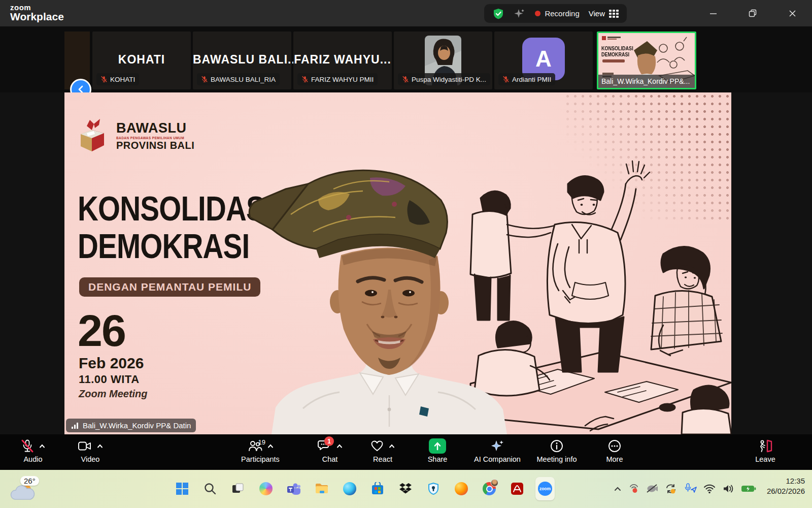 The width and height of the screenshot is (812, 508). I want to click on org-tagline: BADAN PENGAWAS PEMILIHAN UMUM, so click(155, 138).